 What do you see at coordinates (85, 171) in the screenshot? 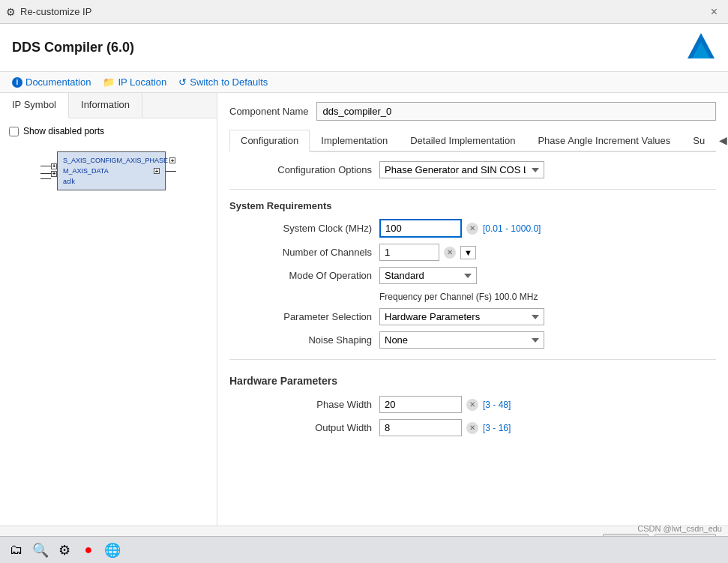
I see `left-port-label-2: M_AXIS_DATA` at bounding box center [85, 171].